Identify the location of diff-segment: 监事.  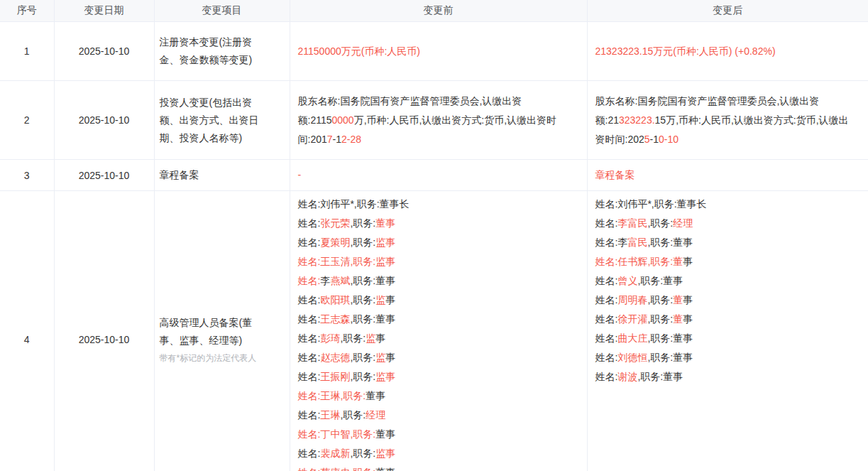
(385, 377).